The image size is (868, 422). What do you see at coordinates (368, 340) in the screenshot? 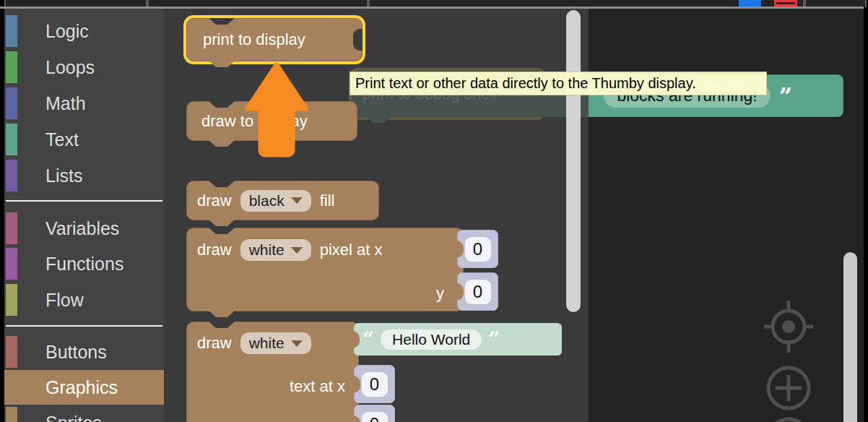
I see `open-quote-icon: “` at bounding box center [368, 340].